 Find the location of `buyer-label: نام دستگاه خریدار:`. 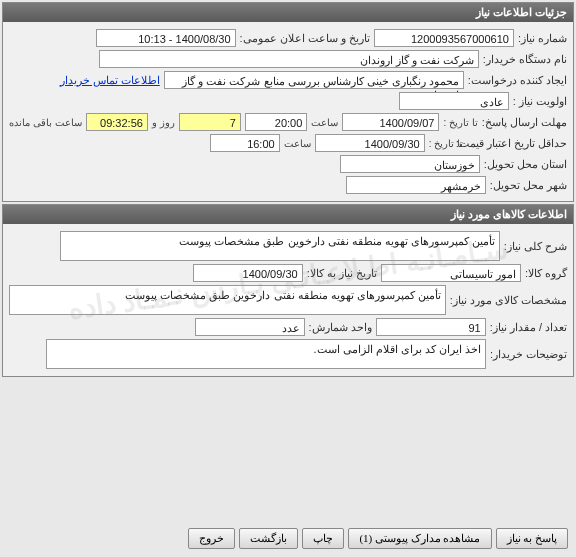

buyer-label: نام دستگاه خریدار: is located at coordinates (525, 60).